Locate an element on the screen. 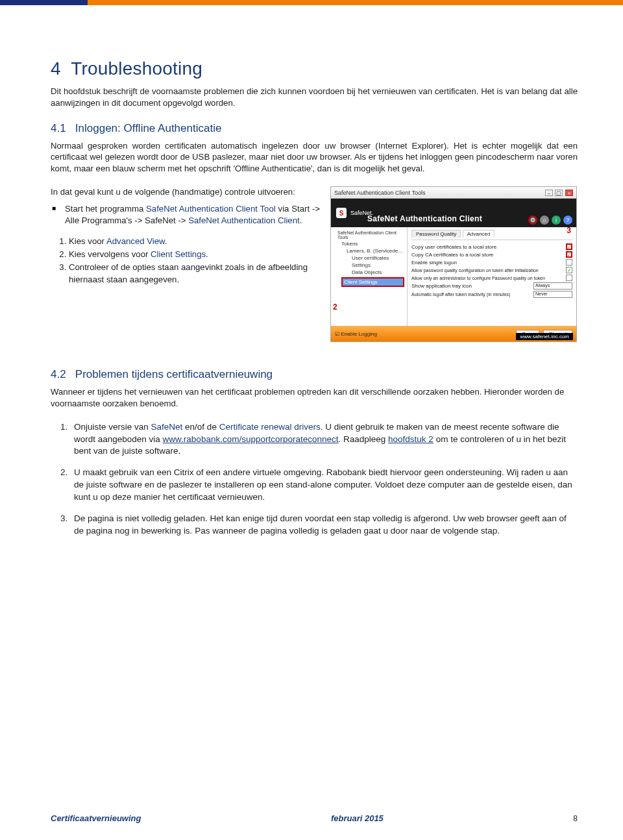 The height and width of the screenshot is (840, 623). s42-item-3: De pagina is niet volledig geladen. Het … is located at coordinates (324, 525).